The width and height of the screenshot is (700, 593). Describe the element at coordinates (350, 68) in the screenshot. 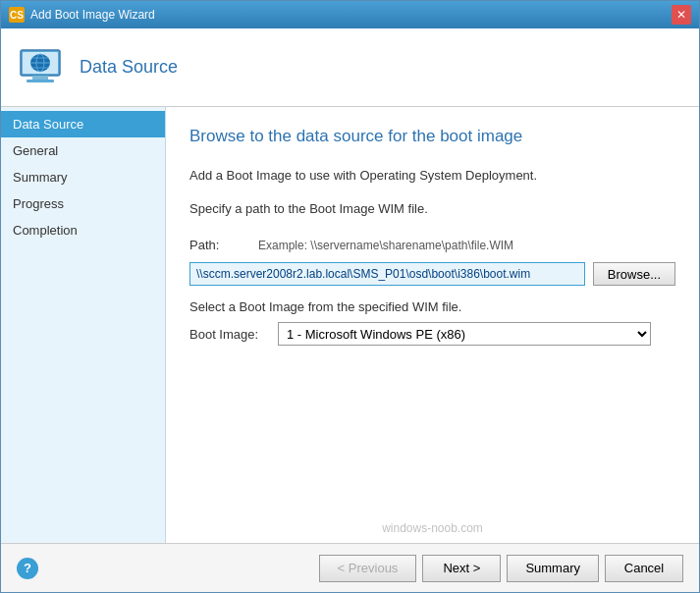

I see `header-section: Data Source` at that location.